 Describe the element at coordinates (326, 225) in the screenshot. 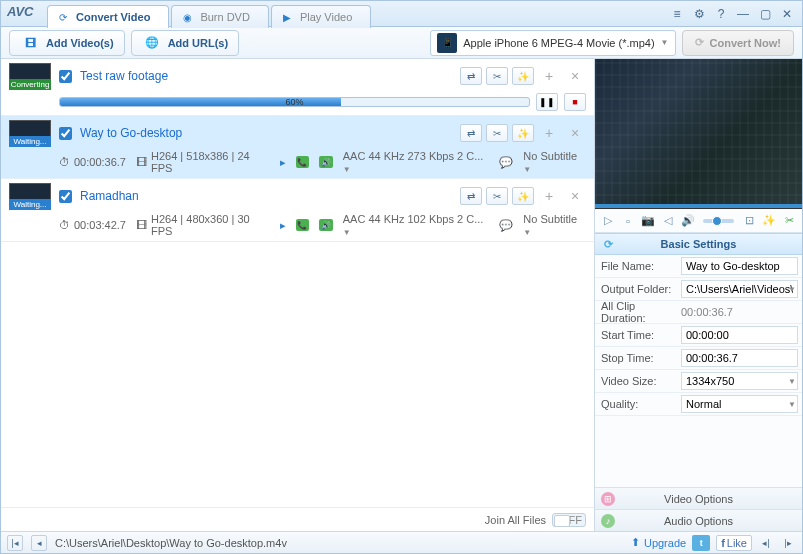

I see `speaker-icon: 🔊` at that location.